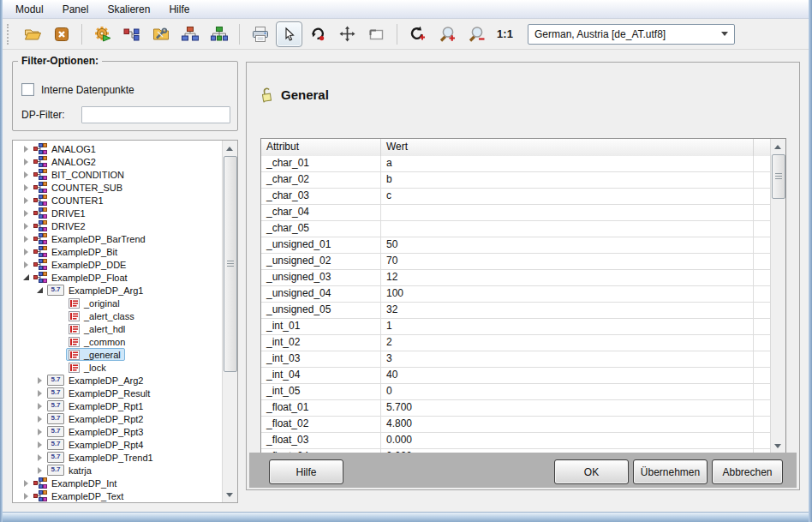 The width and height of the screenshot is (812, 522). Describe the element at coordinates (118, 303) in the screenshot. I see `tree-item: _original` at that location.